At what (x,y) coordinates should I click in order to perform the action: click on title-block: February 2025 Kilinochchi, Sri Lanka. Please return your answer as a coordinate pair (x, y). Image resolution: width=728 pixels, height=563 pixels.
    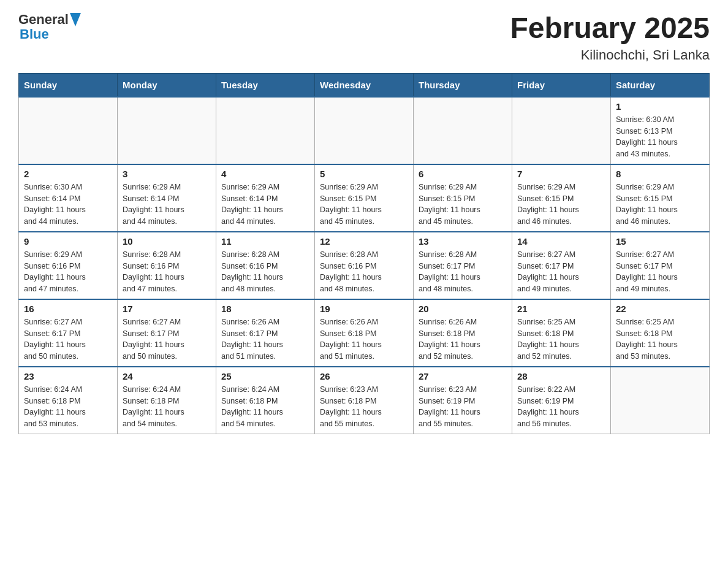
    Looking at the image, I should click on (610, 38).